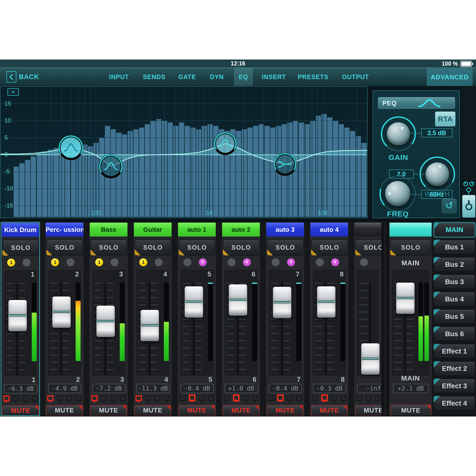  I want to click on collapse-graph-icon: ▾, so click(13, 92).